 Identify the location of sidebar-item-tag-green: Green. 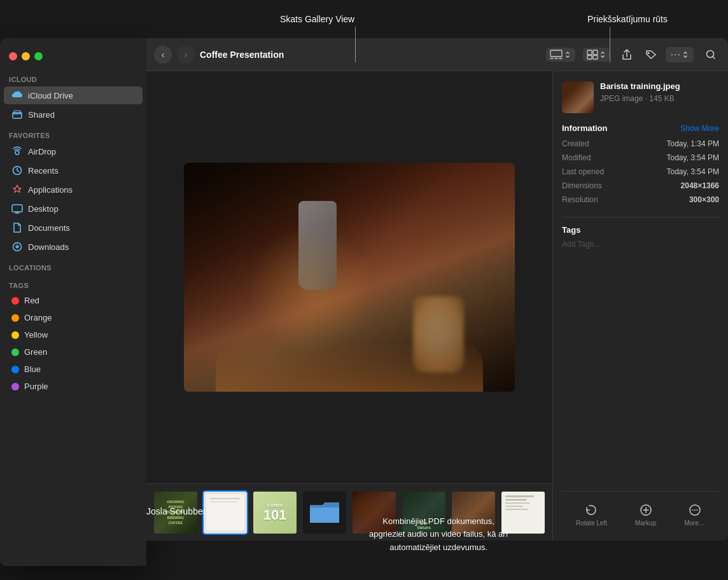
(73, 352).